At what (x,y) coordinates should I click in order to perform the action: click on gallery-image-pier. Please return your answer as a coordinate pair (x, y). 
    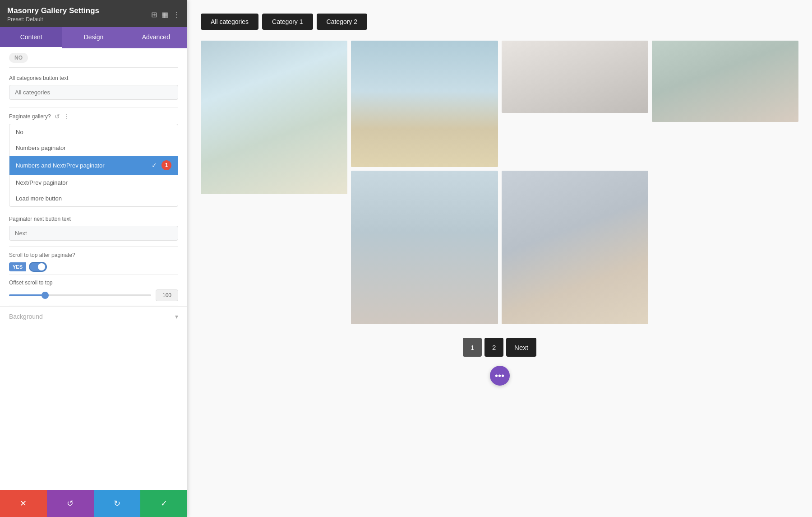
    Looking at the image, I should click on (424, 104).